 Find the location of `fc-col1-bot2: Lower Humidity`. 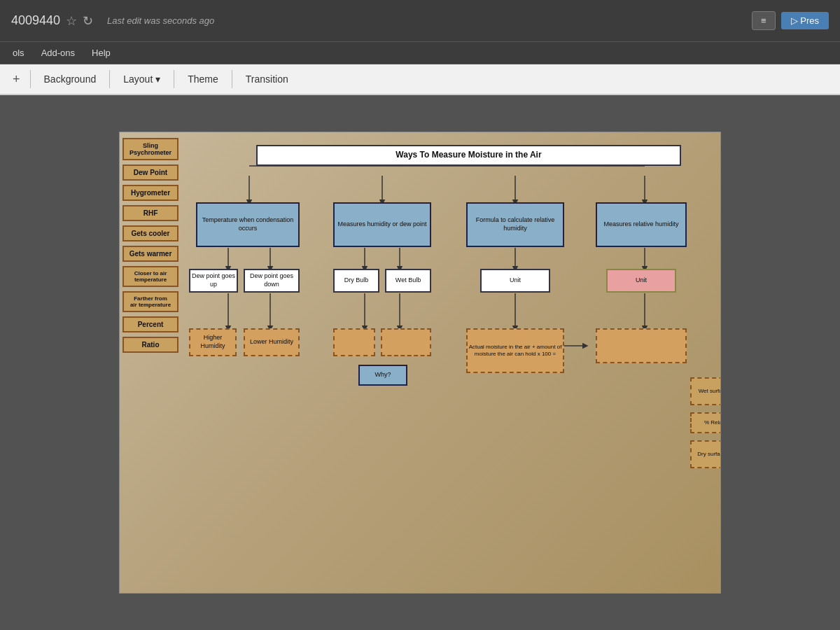

fc-col1-bot2: Lower Humidity is located at coordinates (272, 342).